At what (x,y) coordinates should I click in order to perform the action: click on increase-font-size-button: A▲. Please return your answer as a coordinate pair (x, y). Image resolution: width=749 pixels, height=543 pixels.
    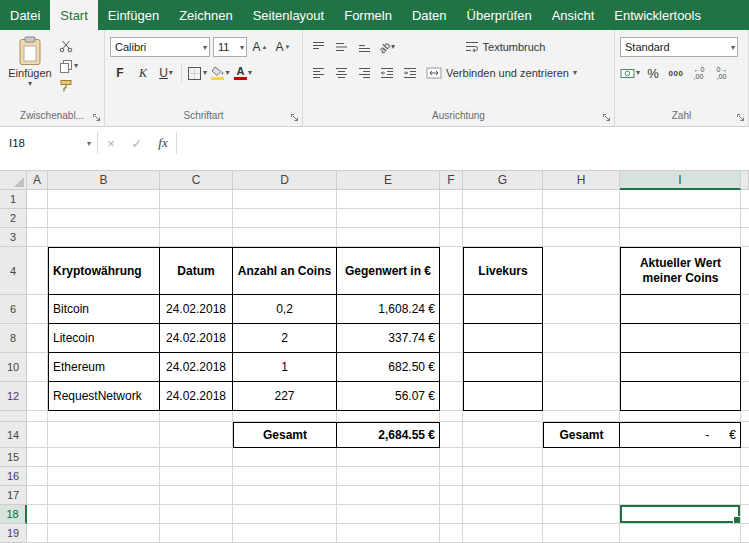
    Looking at the image, I should click on (260, 47).